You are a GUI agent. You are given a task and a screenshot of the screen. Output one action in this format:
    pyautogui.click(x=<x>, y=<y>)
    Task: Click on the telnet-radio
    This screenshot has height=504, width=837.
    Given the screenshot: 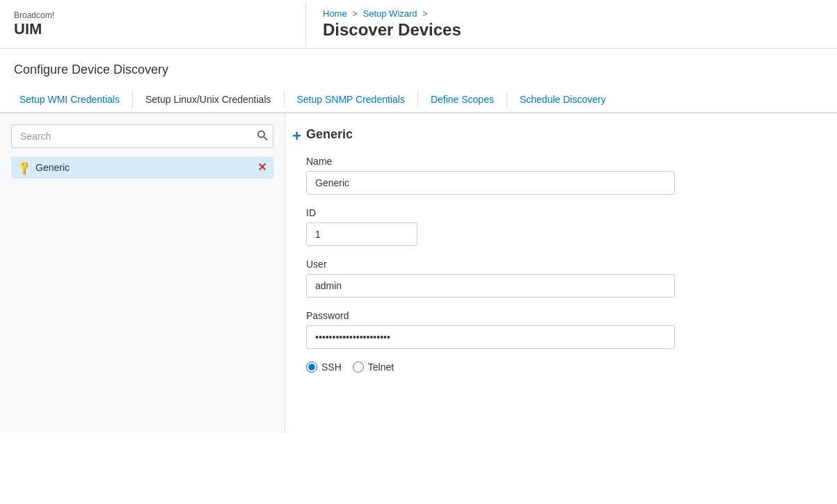 What is the action you would take?
    pyautogui.click(x=358, y=367)
    